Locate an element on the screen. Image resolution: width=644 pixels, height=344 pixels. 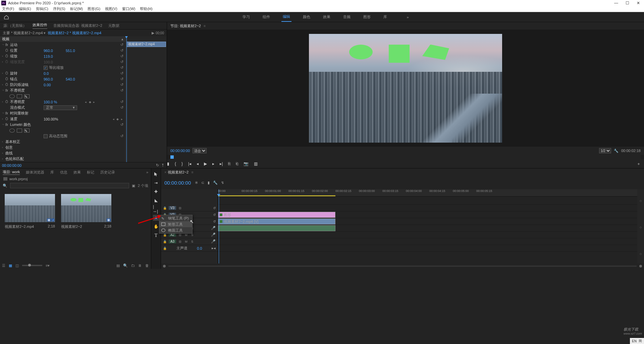
ws-library: 库 is located at coordinates (385, 17).